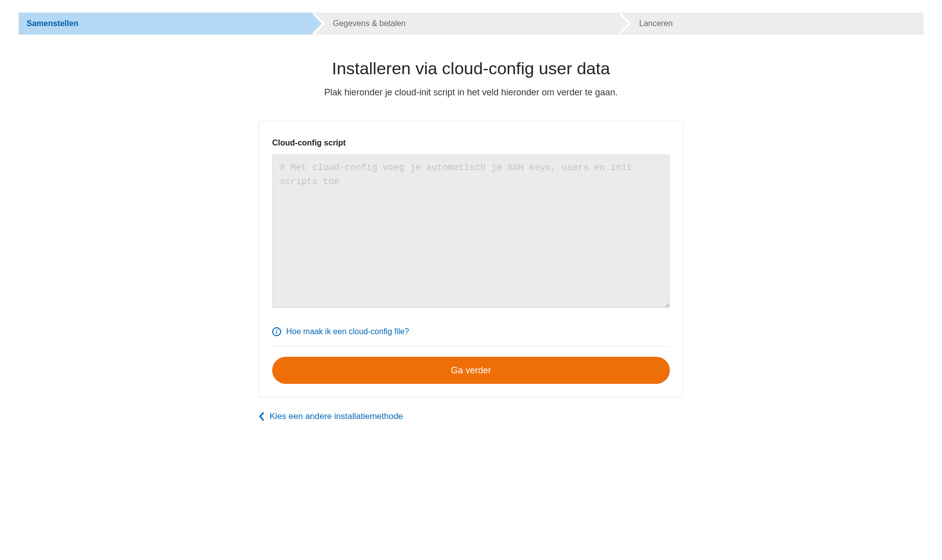  I want to click on info-icon: i, so click(277, 332).